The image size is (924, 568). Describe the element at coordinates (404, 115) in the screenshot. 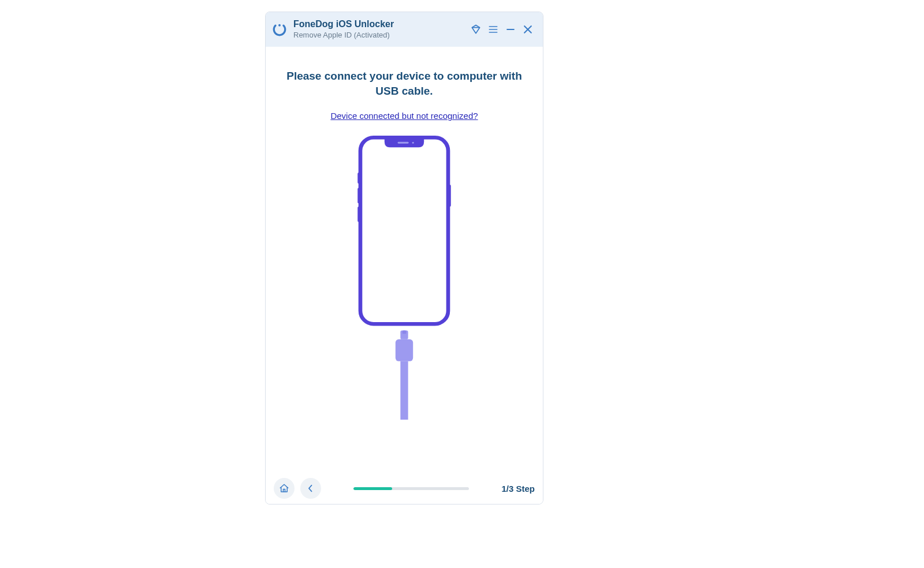

I see `help-link: Device connected but not recognized?` at that location.